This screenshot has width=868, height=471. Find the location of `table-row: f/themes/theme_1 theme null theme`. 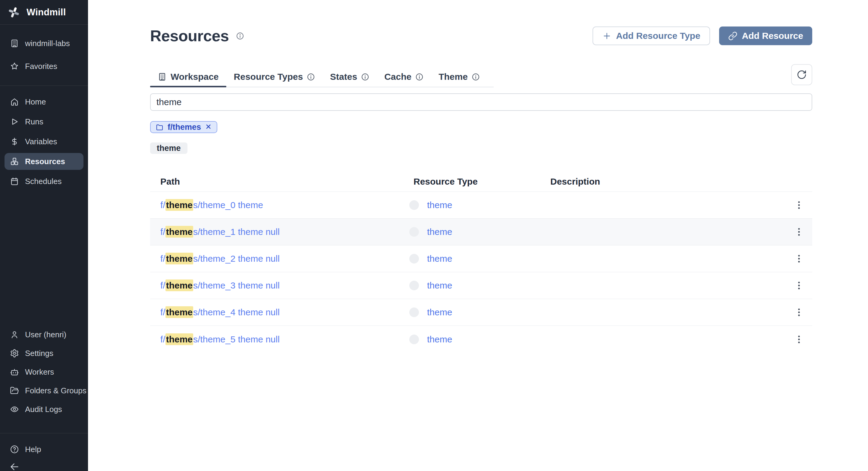

table-row: f/themes/theme_1 theme null theme is located at coordinates (481, 232).